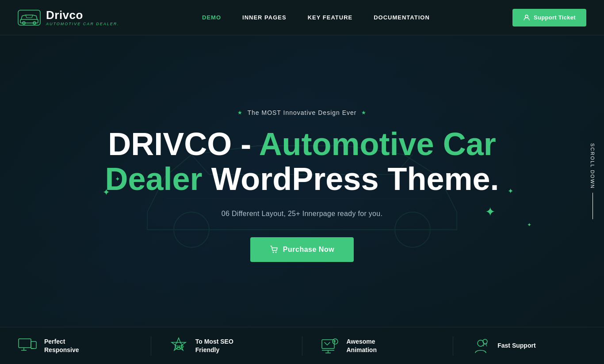 The height and width of the screenshot is (364, 604). What do you see at coordinates (527, 18) in the screenshot?
I see `person-icon` at bounding box center [527, 18].